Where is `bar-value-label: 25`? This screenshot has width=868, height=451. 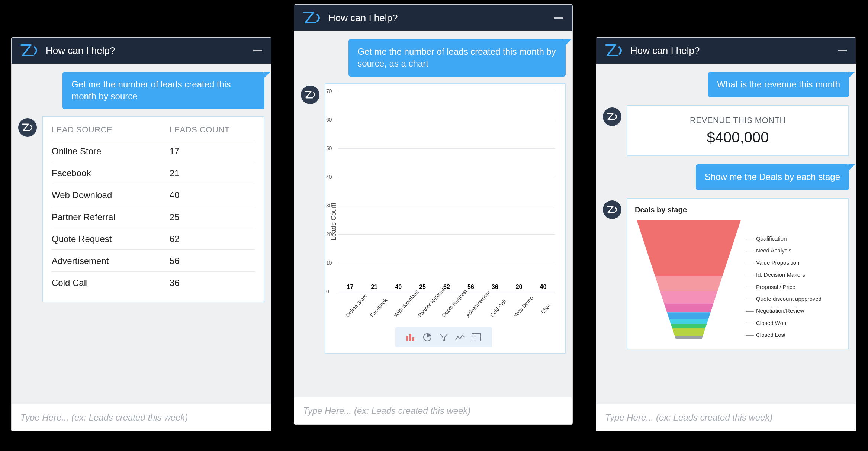 bar-value-label: 25 is located at coordinates (422, 287).